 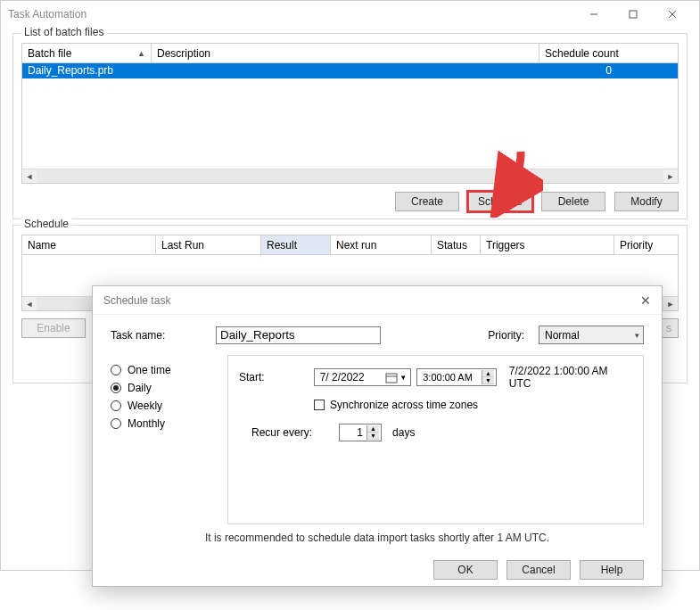 What do you see at coordinates (87, 71) in the screenshot?
I see `cell-file: Daily_Reports.prb` at bounding box center [87, 71].